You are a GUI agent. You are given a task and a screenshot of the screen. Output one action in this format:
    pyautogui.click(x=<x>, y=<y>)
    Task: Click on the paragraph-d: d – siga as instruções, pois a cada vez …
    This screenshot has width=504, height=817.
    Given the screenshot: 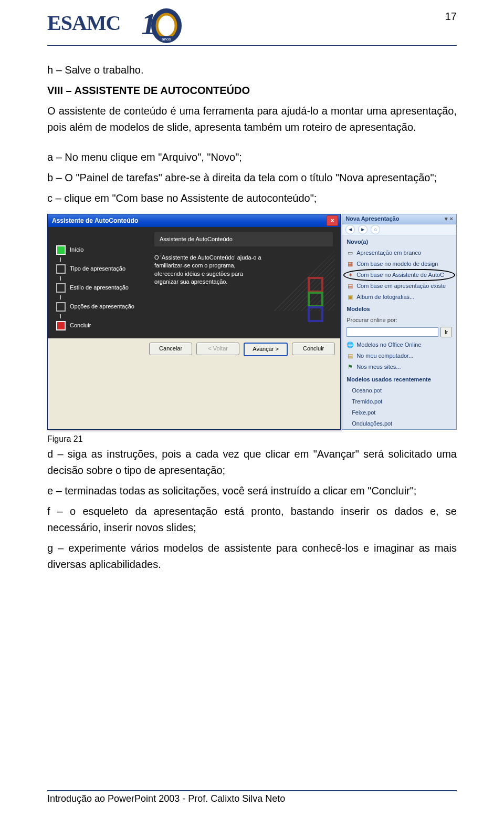 What is the action you would take?
    pyautogui.click(x=252, y=462)
    